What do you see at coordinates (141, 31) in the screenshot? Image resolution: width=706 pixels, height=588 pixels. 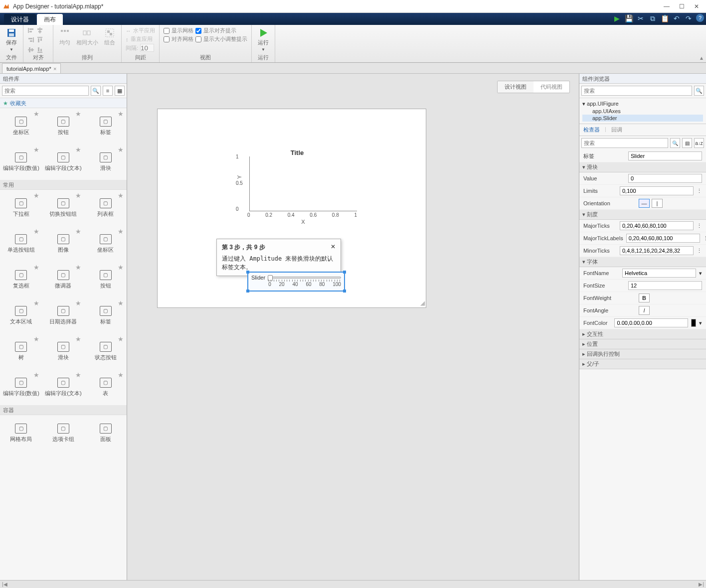 I see `apply-horizontal: ↔水平应用` at bounding box center [141, 31].